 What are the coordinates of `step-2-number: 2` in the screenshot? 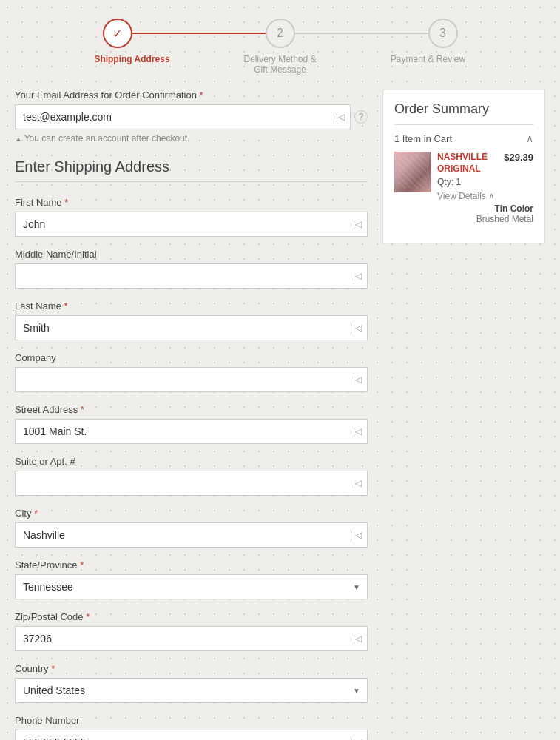 It's located at (280, 33).